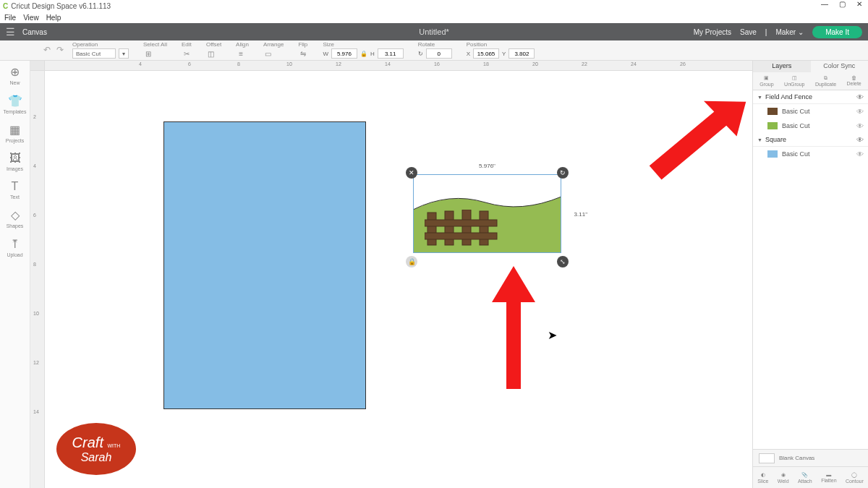 This screenshot has height=488, width=868. I want to click on swatch-square, so click(773, 154).